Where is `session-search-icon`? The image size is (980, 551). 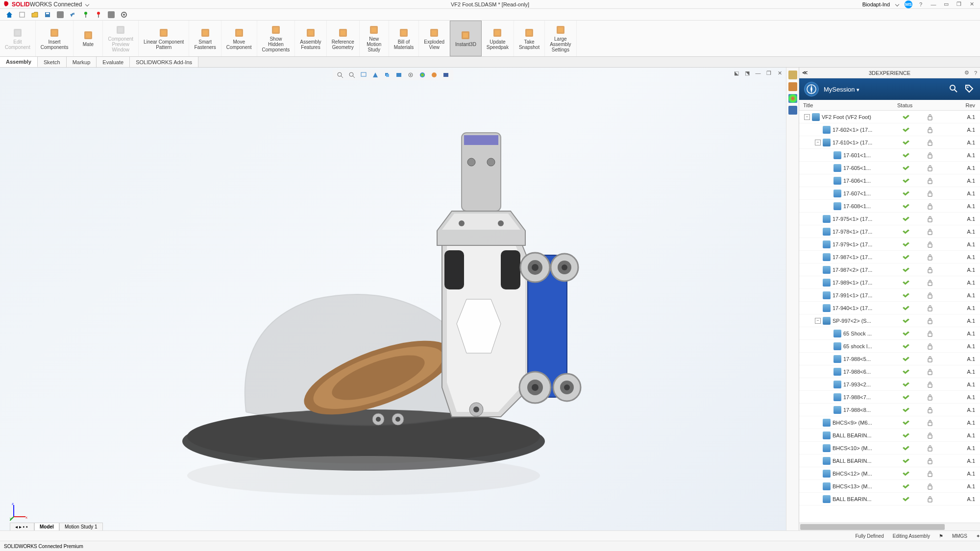
session-search-icon is located at coordinates (954, 89).